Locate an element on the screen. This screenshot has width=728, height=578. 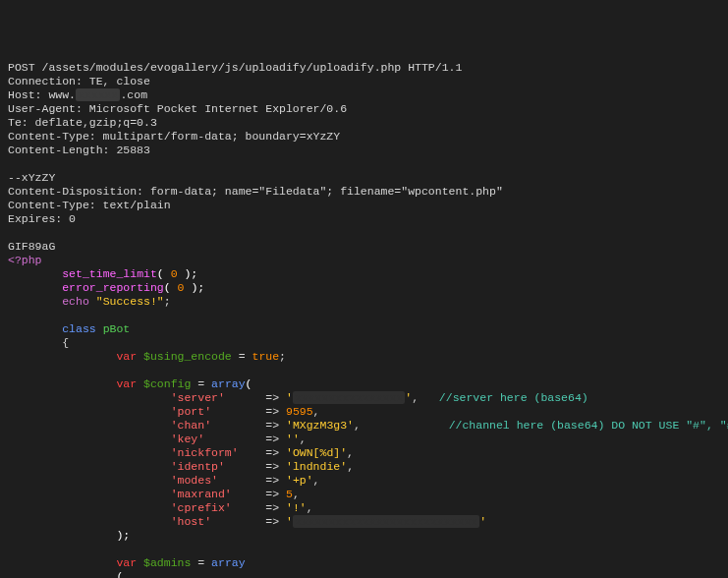
true-val: true is located at coordinates (265, 356).